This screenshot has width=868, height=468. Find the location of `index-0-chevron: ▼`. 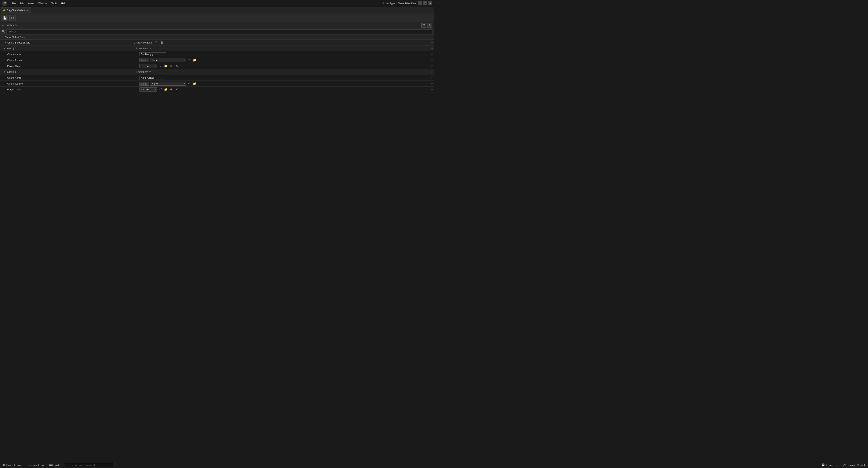

index-0-chevron: ▼ is located at coordinates (5, 49).